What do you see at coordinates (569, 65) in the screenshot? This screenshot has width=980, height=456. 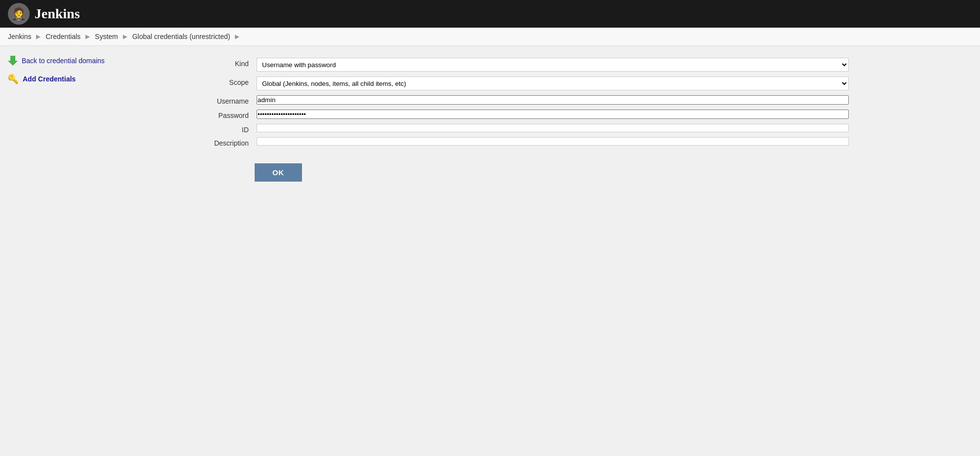 I see `kind-row: Kind Username with password` at bounding box center [569, 65].